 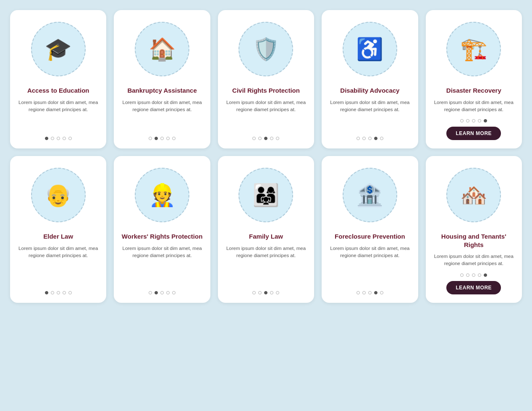 I want to click on card-body-disaster-recovery: Lorem ipsum dolor sit dim amet, mea regi…, so click(x=474, y=107).